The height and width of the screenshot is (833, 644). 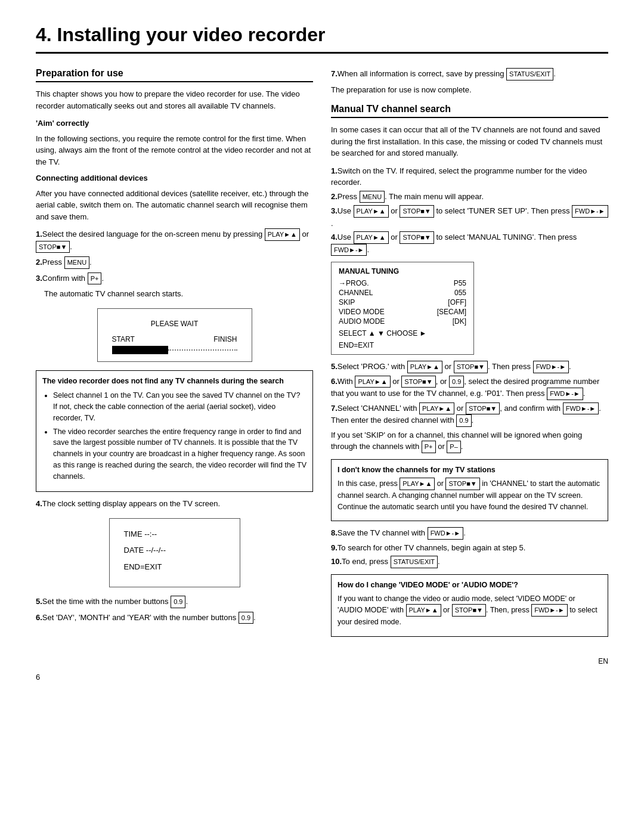 I want to click on play-btn-r3: PLAY►▲, so click(x=371, y=211).